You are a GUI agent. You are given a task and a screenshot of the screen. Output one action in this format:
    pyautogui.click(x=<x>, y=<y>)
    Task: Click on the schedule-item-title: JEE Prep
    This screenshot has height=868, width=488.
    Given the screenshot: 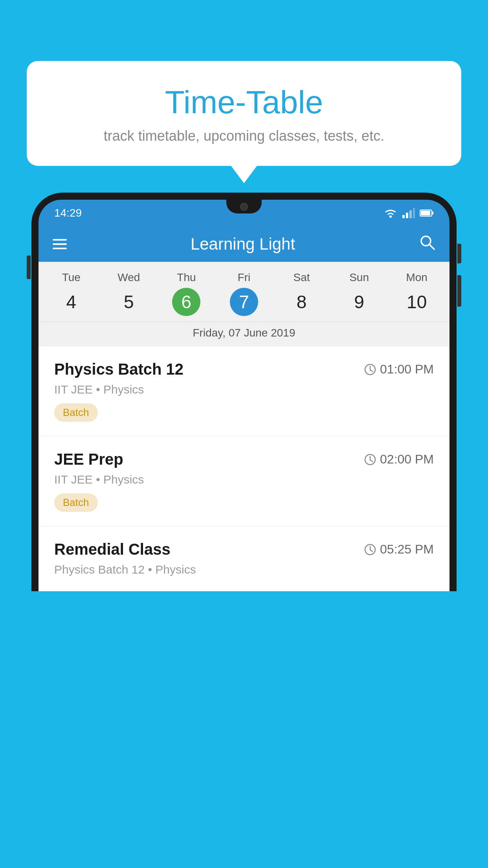 What is the action you would take?
    pyautogui.click(x=89, y=459)
    